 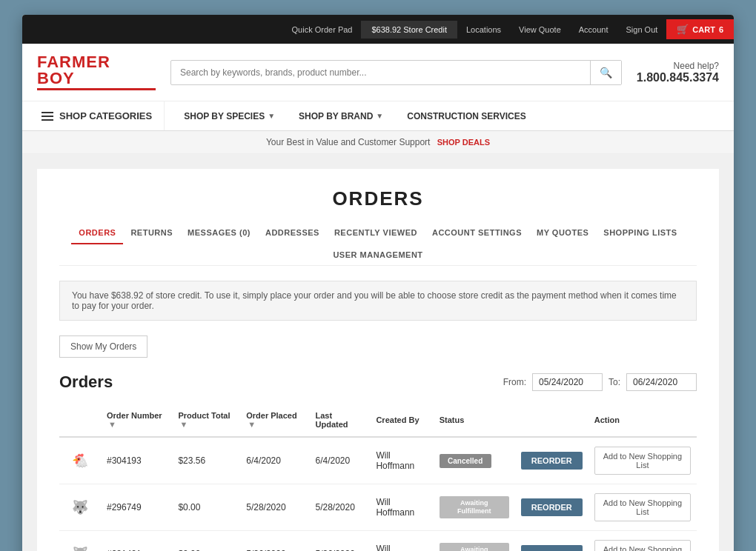 I want to click on table-row: 🐺 #281401 $0.00 5/26/2020 5/26/2020 Will…, so click(x=378, y=541).